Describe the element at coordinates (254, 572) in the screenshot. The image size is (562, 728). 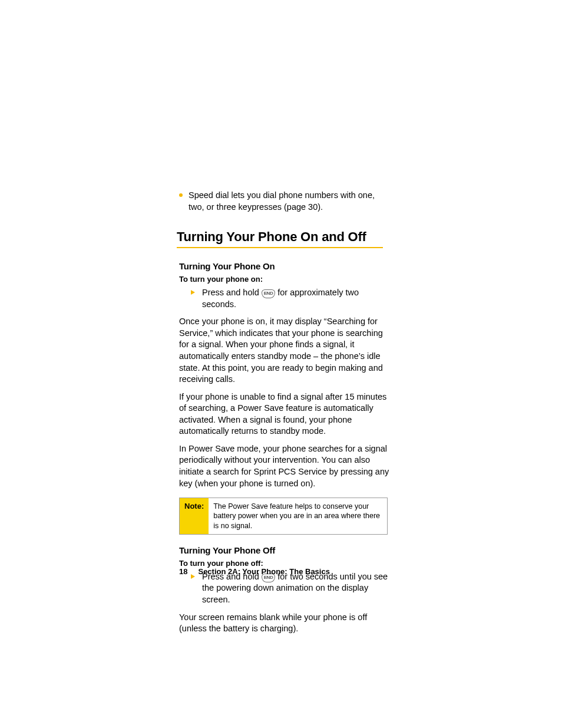
I see `page-footer: 18Section 2A: Your Phone: The Basics` at that location.